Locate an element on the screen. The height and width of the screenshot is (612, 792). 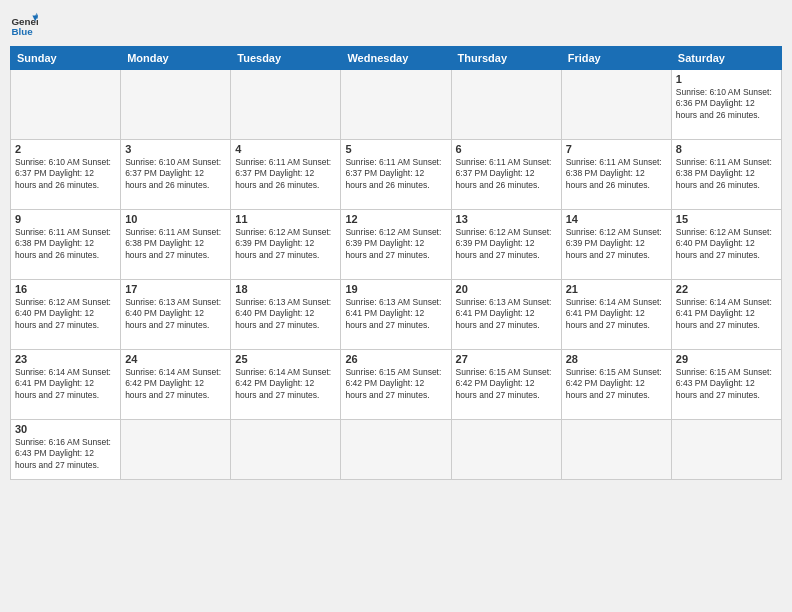
day-number: 2 is located at coordinates (66, 149).